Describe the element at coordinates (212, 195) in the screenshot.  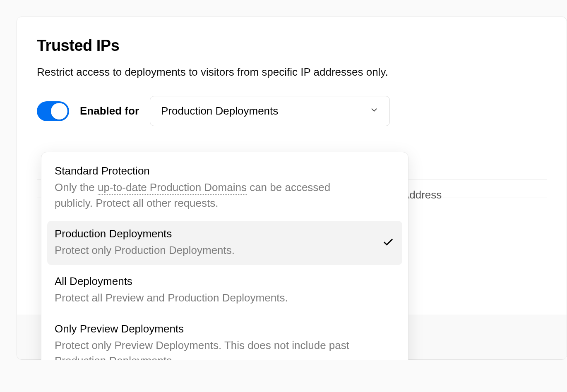
I see `option-description: Only the up-to-date Production Domains c…` at that location.